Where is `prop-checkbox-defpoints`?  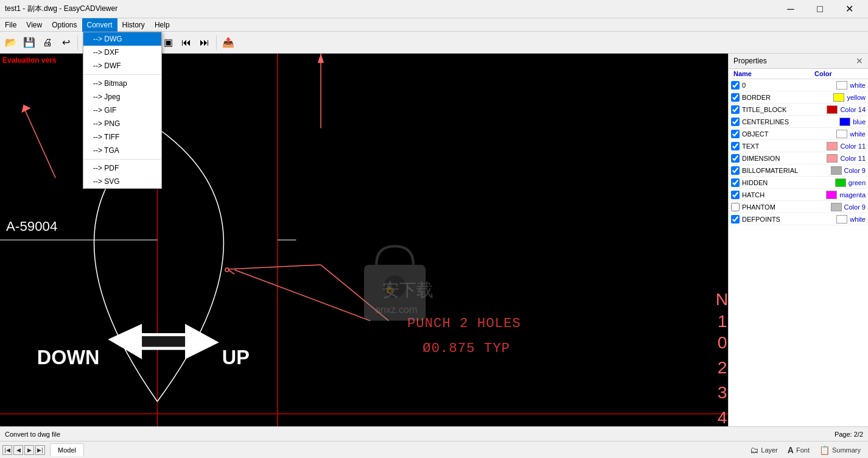 prop-checkbox-defpoints is located at coordinates (735, 219).